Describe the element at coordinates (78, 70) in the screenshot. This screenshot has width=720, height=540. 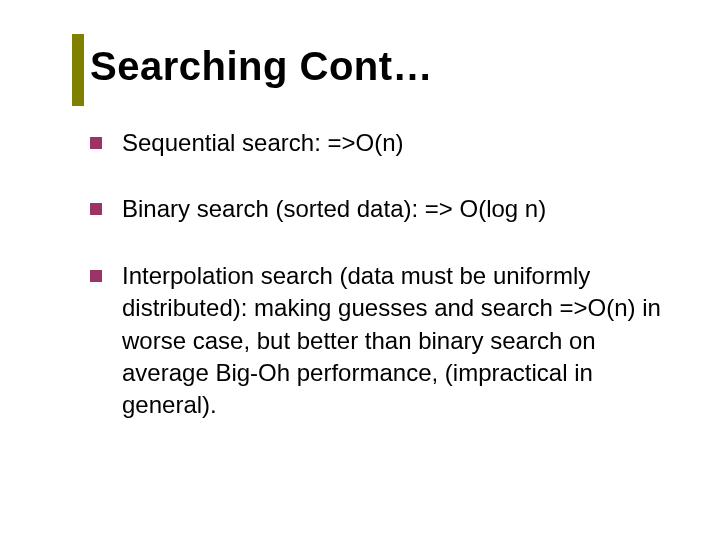
I see `title-accent-bar` at that location.